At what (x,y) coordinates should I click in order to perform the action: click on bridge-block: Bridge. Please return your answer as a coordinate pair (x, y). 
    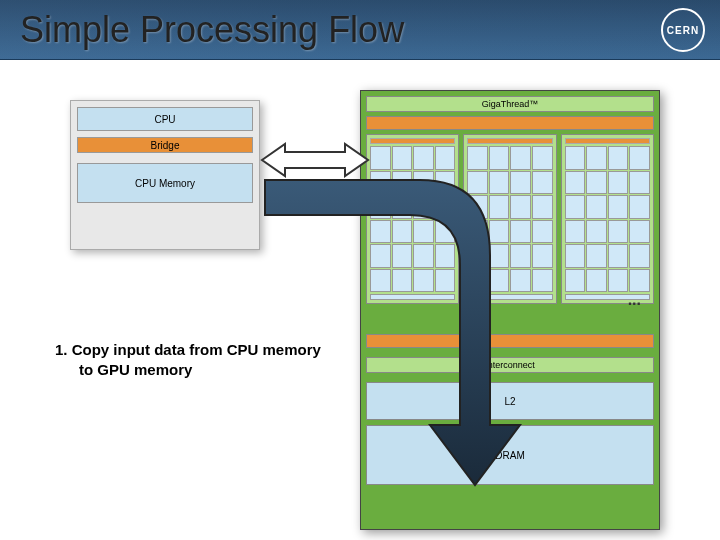
    Looking at the image, I should click on (165, 145).